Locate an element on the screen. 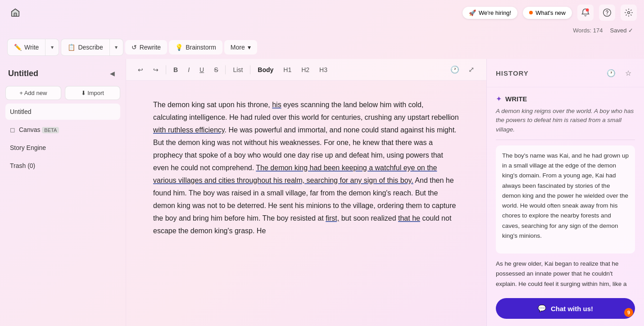  describe-button: 📋 Describe is located at coordinates (85, 47).